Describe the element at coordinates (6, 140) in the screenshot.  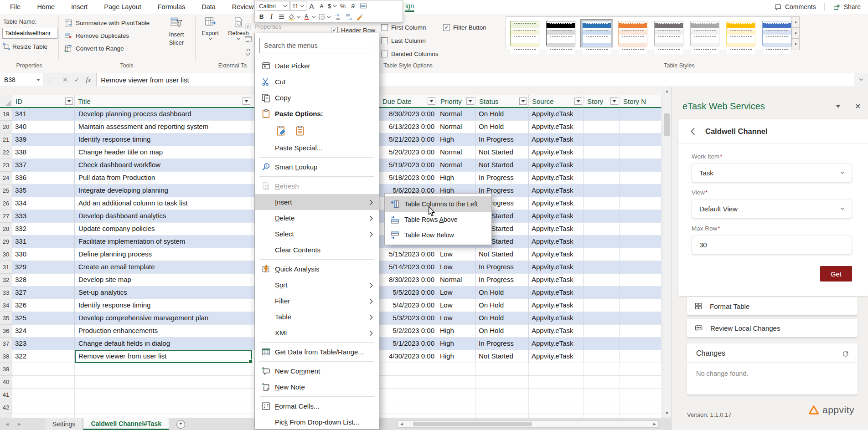
I see `row-number: 21` at that location.